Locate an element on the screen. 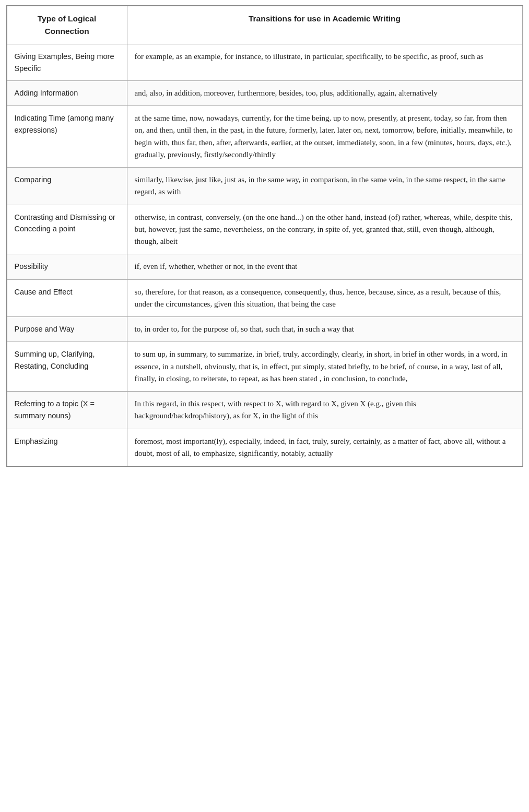  row-transitions-3: similarly, likewise, just like, just as,… is located at coordinates (325, 186).